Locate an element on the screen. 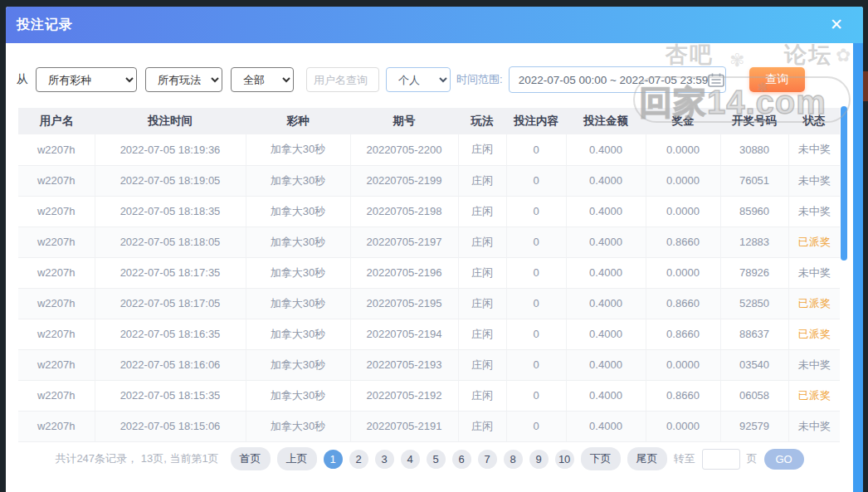 This screenshot has height=492, width=868. table-cell: 20220705-2200 is located at coordinates (404, 149).